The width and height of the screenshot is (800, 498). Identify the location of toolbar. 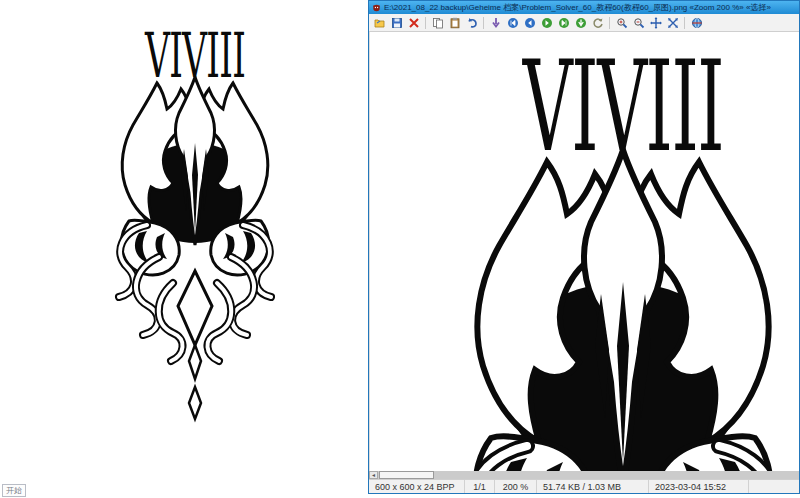
(584, 23).